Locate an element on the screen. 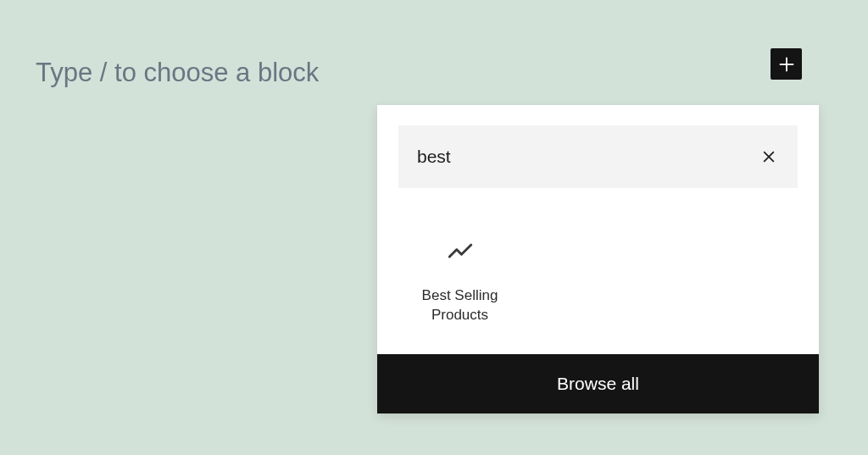  trend-line-icon is located at coordinates (460, 251).